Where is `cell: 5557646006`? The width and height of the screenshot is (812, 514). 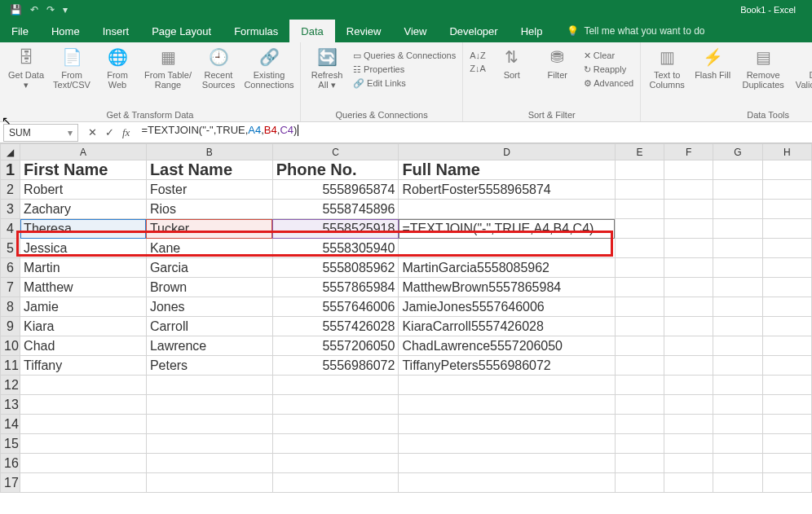
cell: 5557646006 is located at coordinates (336, 307).